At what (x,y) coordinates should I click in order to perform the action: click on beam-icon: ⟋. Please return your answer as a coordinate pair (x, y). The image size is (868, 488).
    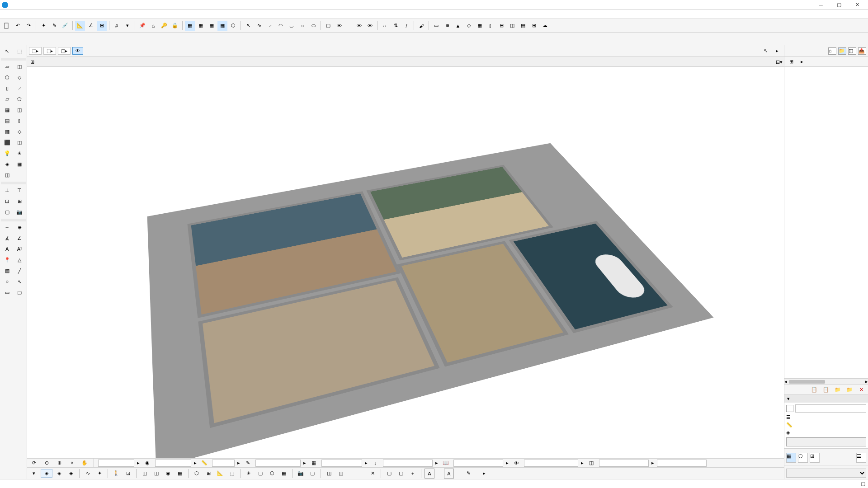
    Looking at the image, I should click on (19, 88).